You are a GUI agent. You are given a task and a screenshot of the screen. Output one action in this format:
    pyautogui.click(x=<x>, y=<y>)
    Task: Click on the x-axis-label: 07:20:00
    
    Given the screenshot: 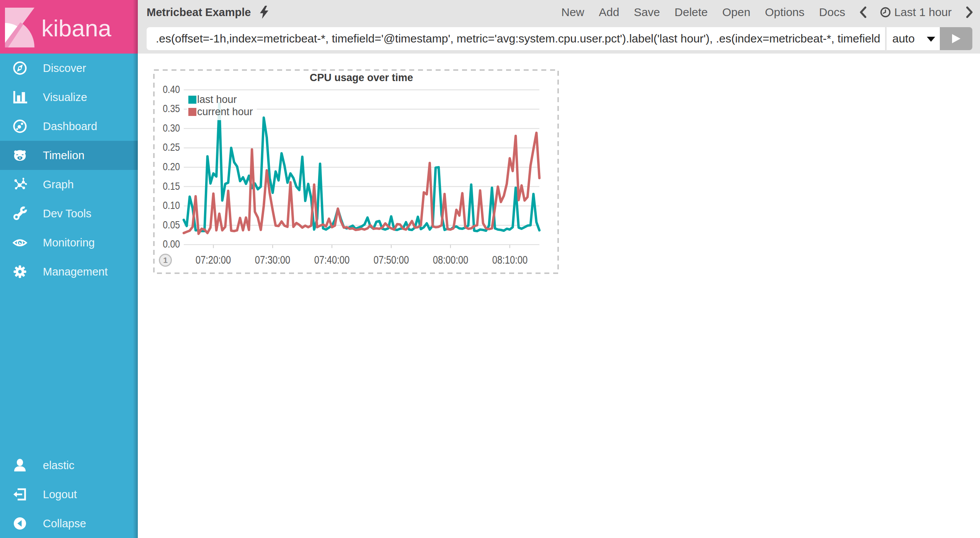 What is the action you would take?
    pyautogui.click(x=214, y=260)
    